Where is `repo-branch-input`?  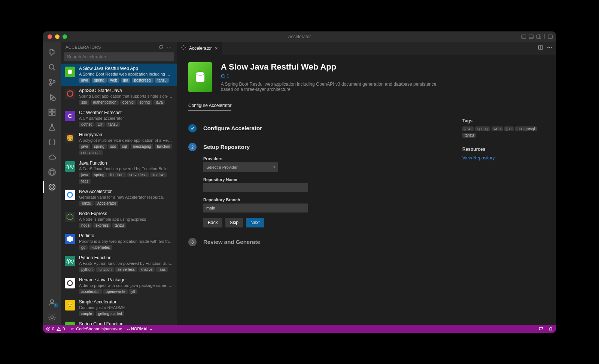 repo-branch-input is located at coordinates (256, 208).